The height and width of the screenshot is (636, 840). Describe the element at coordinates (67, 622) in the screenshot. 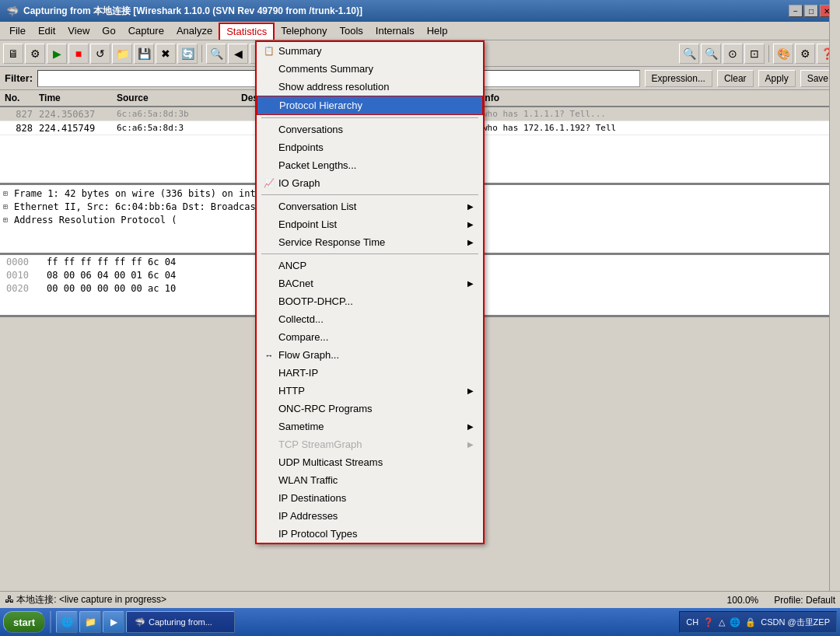

I see `taskbar-ie: 🌐` at that location.